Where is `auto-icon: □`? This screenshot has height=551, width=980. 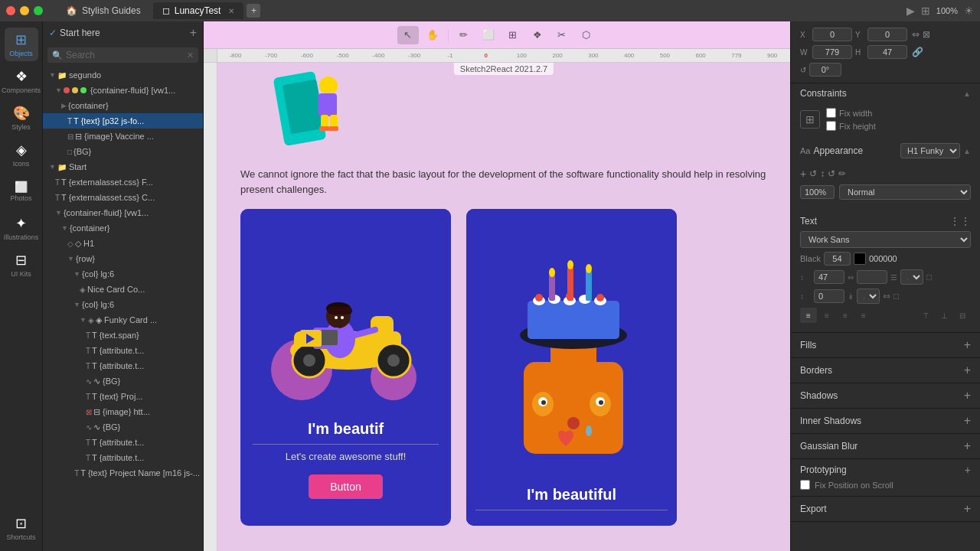 auto-icon: □ is located at coordinates (896, 296).